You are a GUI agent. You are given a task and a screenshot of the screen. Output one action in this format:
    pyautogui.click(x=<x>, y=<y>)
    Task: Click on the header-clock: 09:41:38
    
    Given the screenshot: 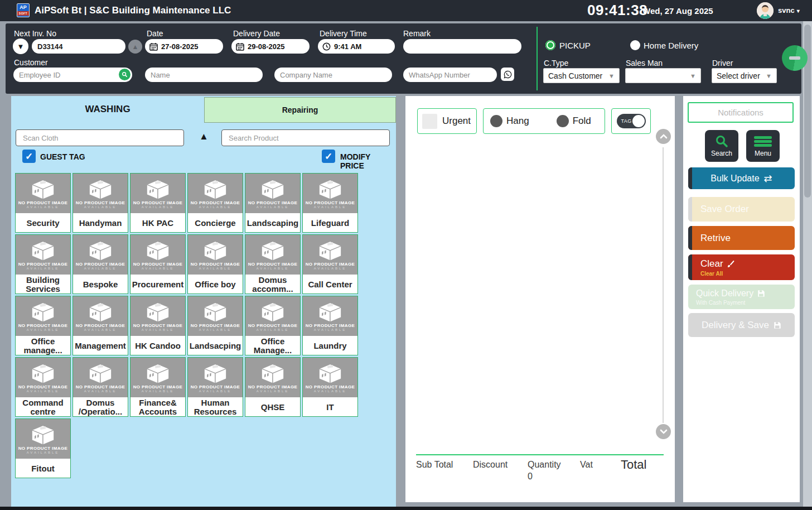 What is the action you would take?
    pyautogui.click(x=617, y=10)
    